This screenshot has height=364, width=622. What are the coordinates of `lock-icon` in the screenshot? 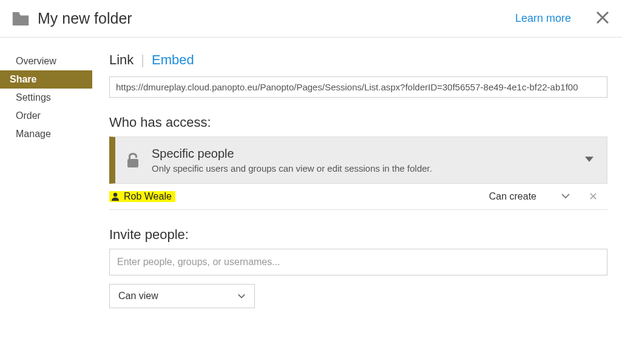 It's located at (133, 160).